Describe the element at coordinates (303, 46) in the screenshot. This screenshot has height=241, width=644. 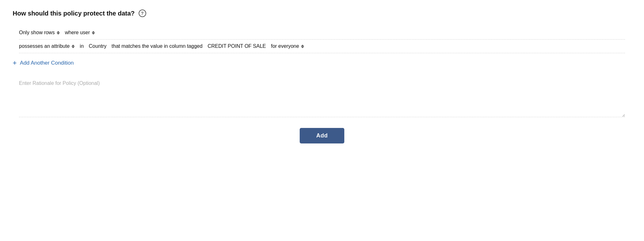
I see `for-everyone-arrows` at that location.